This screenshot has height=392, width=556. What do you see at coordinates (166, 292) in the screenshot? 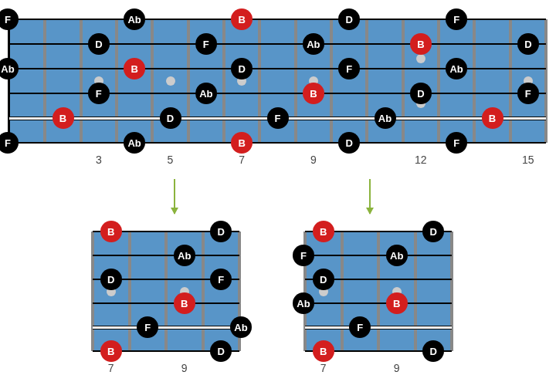
I see `fretboard-box1: BDAbDFBFAbBD` at bounding box center [166, 292].